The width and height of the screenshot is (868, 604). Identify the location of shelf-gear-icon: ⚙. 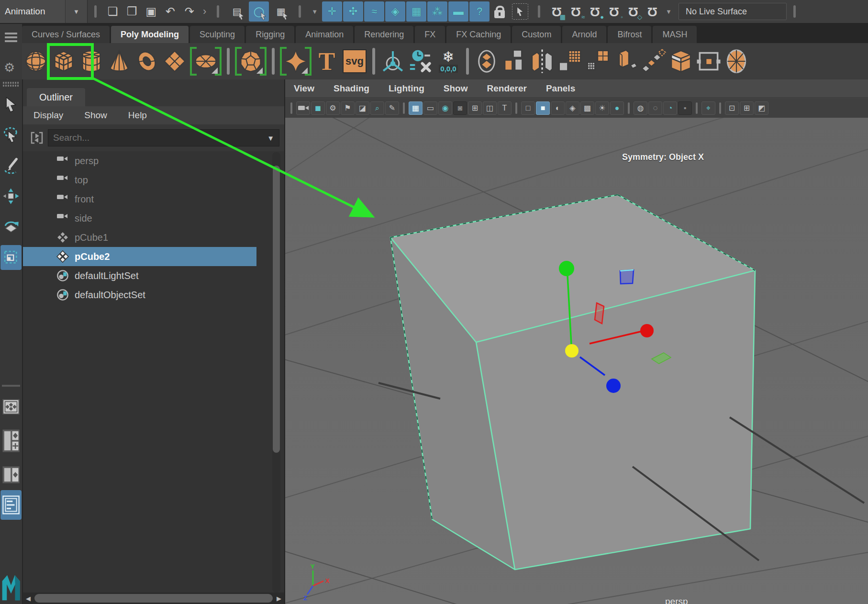
(10, 68).